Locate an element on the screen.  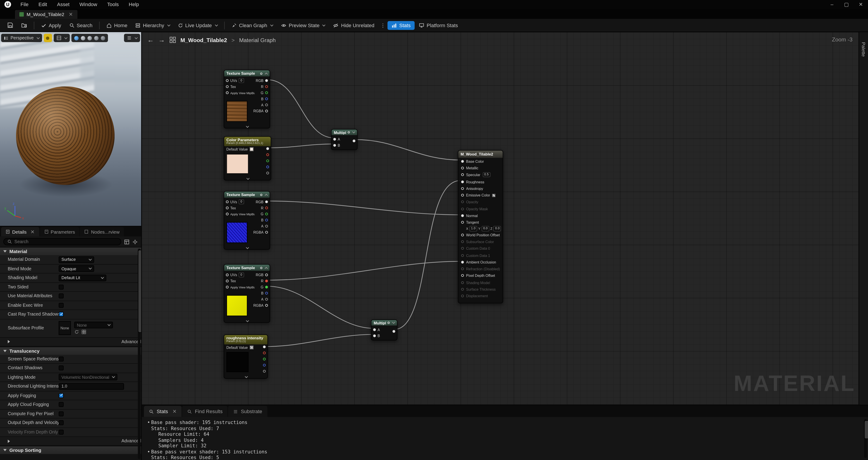
node-color-parameters: Color Parameters Param (0.846,0.664,0.62… is located at coordinates (247, 158).